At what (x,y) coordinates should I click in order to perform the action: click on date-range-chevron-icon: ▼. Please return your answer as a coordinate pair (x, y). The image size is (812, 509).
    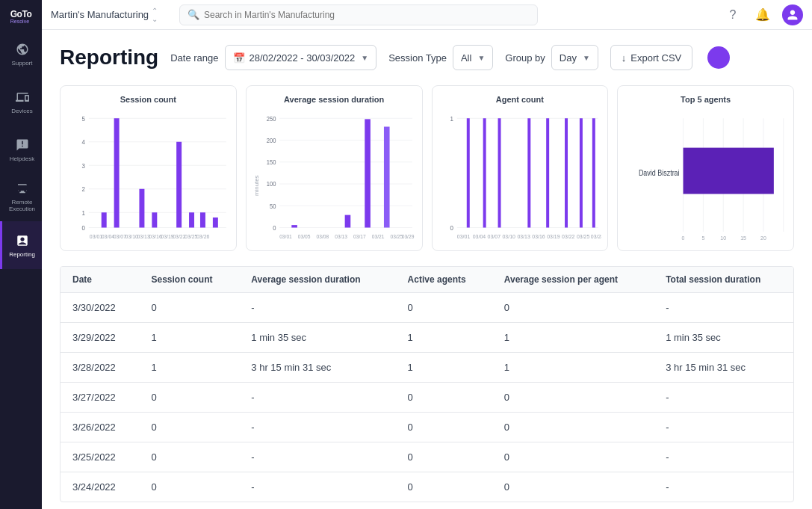
    Looking at the image, I should click on (365, 58).